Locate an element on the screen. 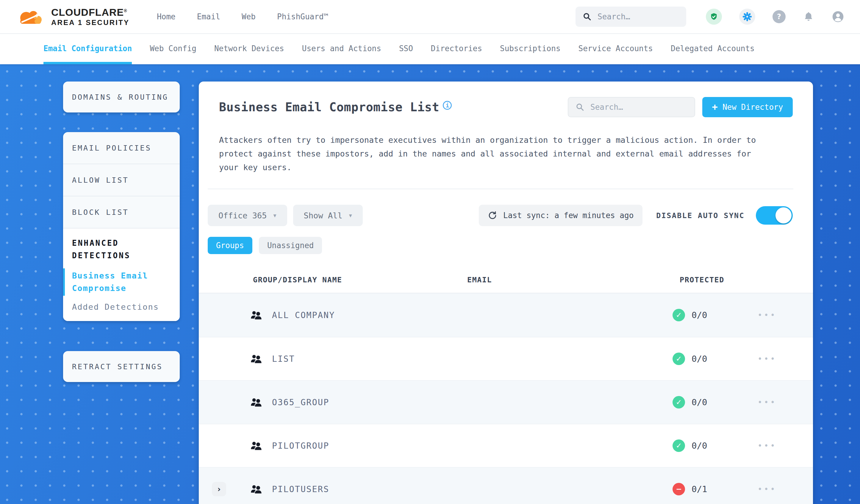 The width and height of the screenshot is (860, 504). table-row: › PILOTUSERS − 0/1 ••• is located at coordinates (506, 486).